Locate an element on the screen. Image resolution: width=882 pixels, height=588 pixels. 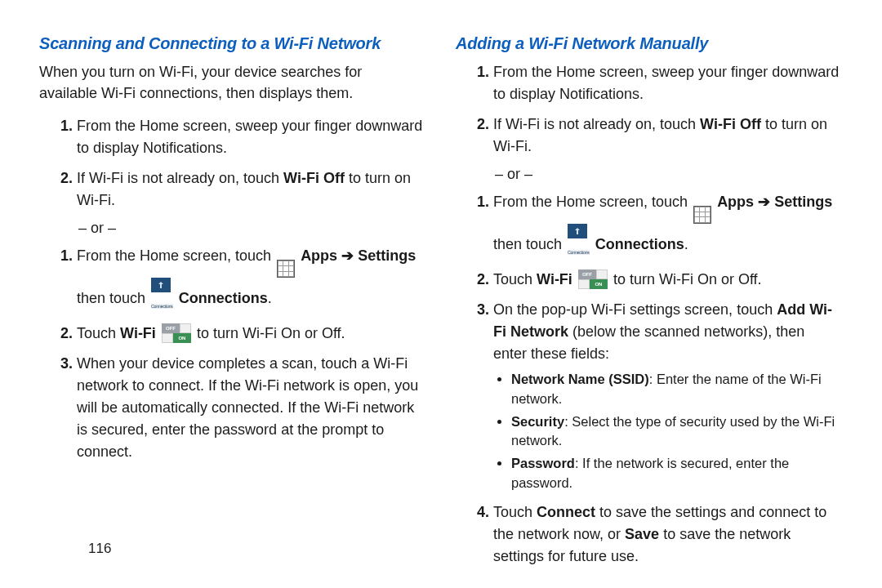
bold: Security is located at coordinates (537, 421).